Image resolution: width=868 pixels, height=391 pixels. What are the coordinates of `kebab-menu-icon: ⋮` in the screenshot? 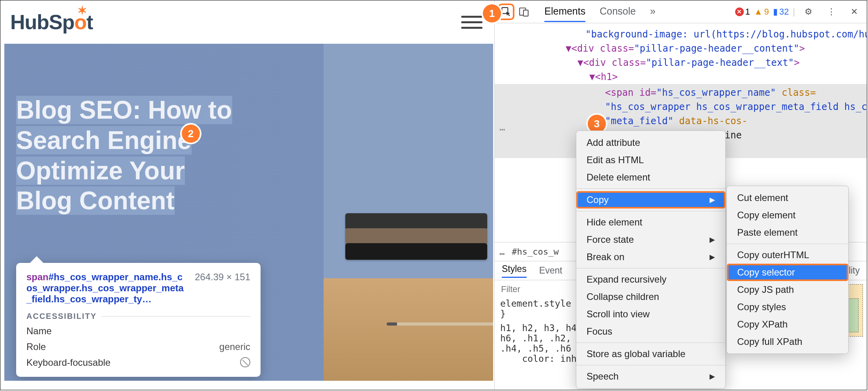 It's located at (831, 12).